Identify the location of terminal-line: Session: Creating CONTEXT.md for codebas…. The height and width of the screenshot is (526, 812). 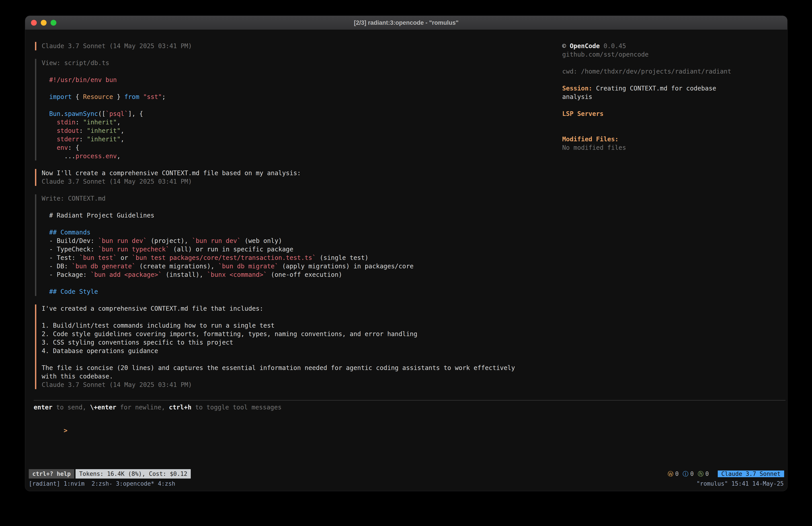
(671, 89).